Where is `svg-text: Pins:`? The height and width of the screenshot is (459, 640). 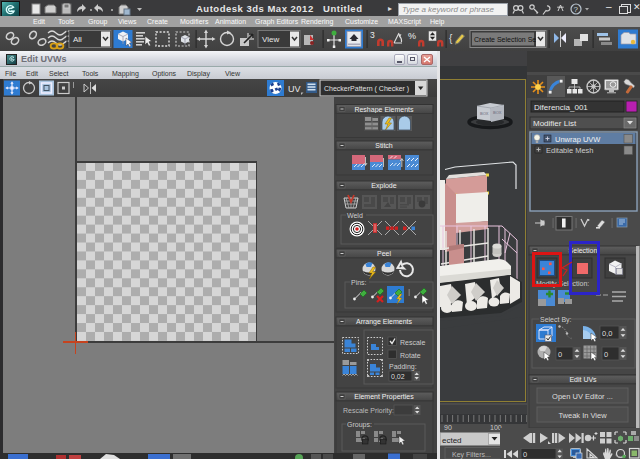 svg-text: Pins: is located at coordinates (359, 282).